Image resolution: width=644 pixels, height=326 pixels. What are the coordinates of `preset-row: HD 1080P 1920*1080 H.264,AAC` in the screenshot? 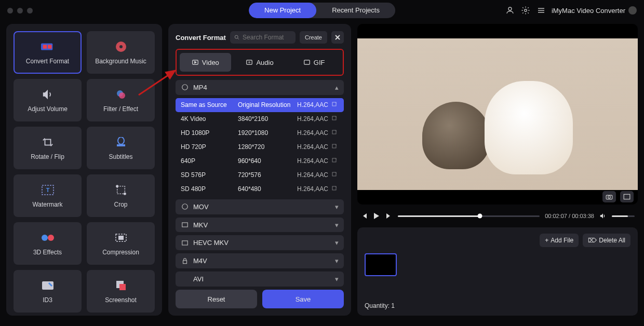 It's located at (260, 133).